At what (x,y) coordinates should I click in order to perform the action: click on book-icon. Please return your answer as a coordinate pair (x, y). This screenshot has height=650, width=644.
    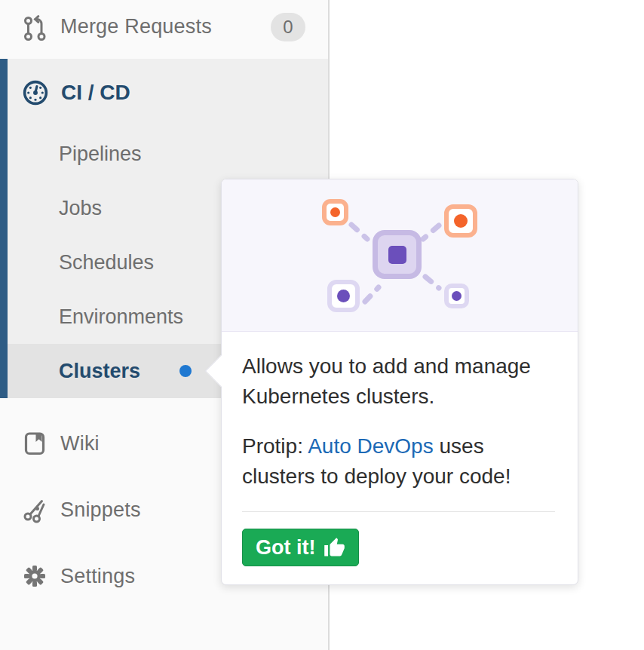
    Looking at the image, I should click on (35, 443).